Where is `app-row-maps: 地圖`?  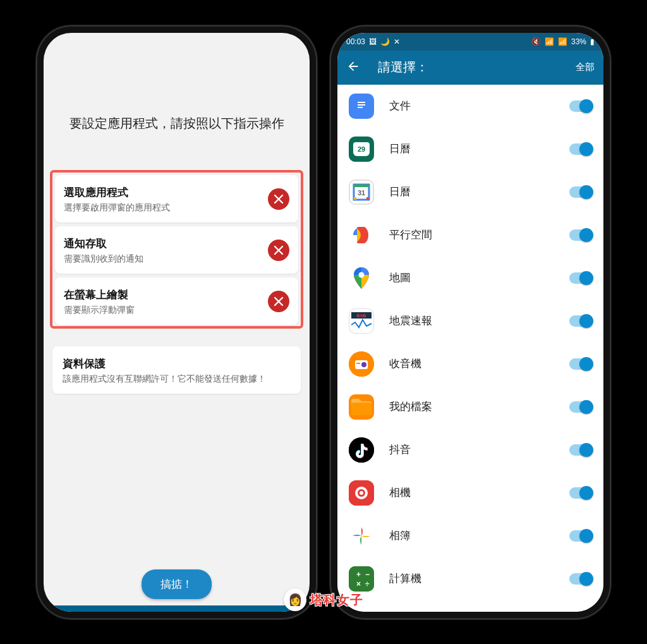 app-row-maps: 地圖 is located at coordinates (470, 278).